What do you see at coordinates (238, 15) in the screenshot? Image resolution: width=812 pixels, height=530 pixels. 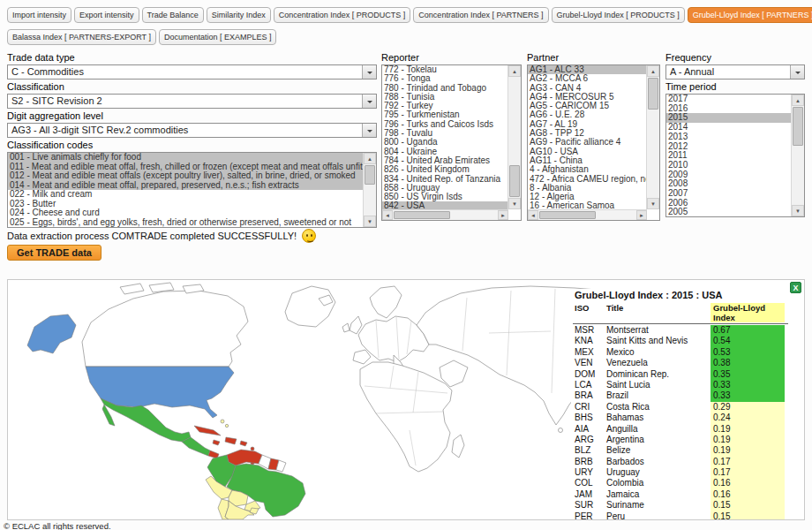 I see `tab-similarity-index: Similarity Index` at bounding box center [238, 15].